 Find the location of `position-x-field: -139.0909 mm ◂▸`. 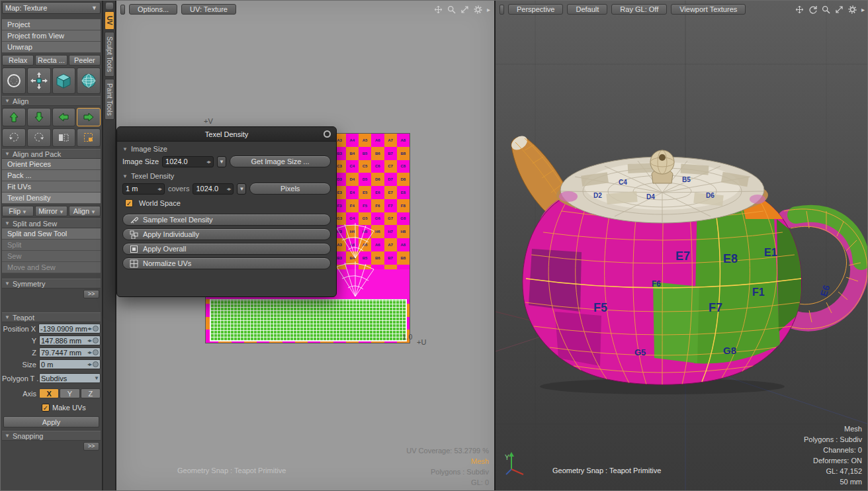

position-x-field: -139.0909 mm ◂▸ is located at coordinates (69, 328).